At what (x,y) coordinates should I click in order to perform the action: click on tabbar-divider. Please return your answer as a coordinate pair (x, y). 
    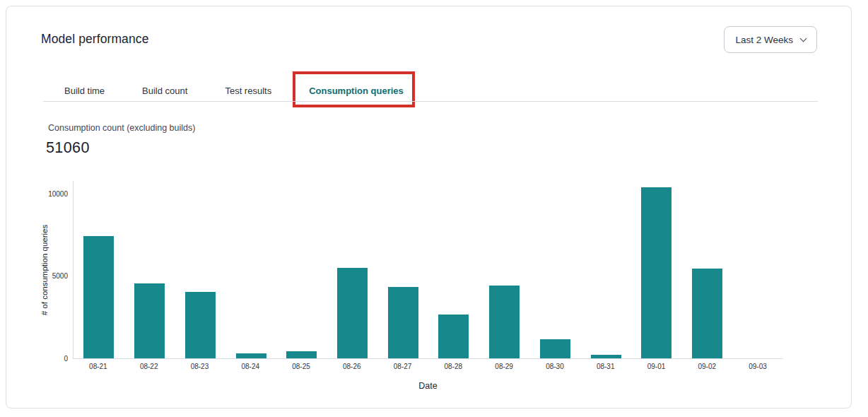
    Looking at the image, I should click on (430, 102).